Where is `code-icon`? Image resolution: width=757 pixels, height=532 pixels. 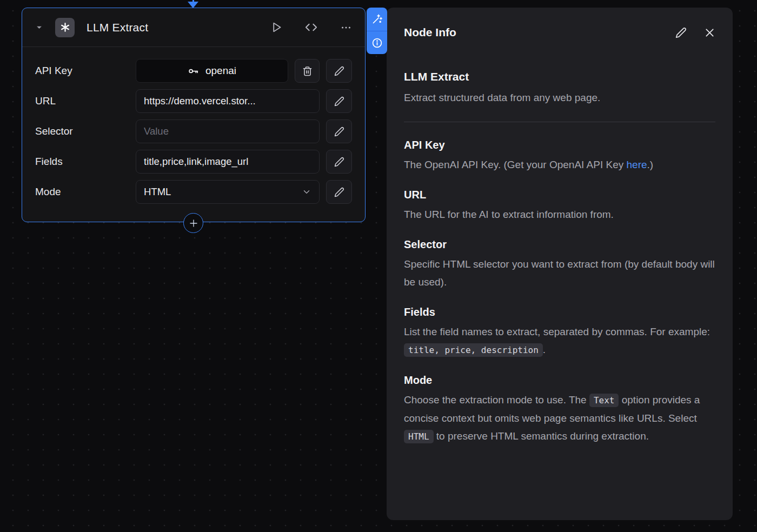
code-icon is located at coordinates (311, 27).